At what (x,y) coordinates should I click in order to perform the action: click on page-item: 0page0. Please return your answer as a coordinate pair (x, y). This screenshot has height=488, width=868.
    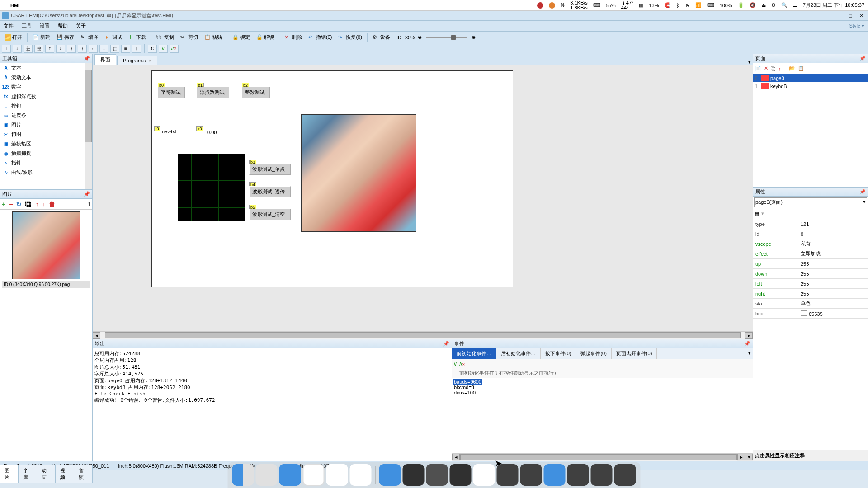
    Looking at the image, I should click on (811, 78).